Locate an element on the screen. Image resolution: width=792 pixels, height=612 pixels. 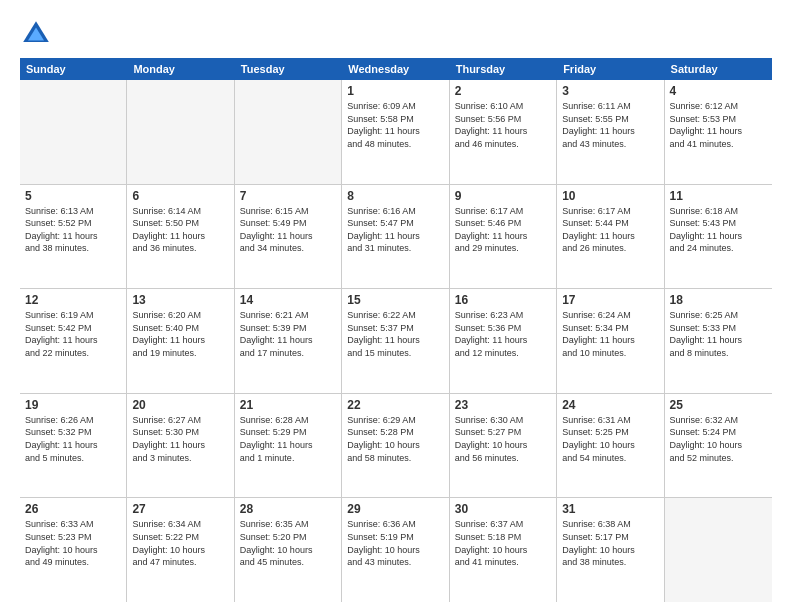
day-cell-30: 30Sunrise: 6:37 AM Sunset: 5:18 PM Dayli… is located at coordinates (504, 550).